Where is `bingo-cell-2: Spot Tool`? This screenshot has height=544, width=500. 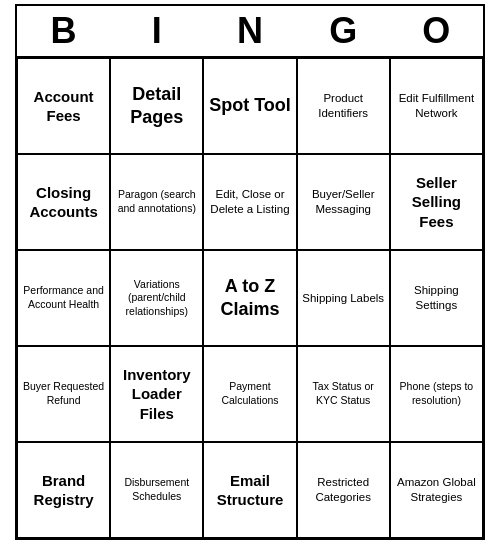 bingo-cell-2: Spot Tool is located at coordinates (250, 106).